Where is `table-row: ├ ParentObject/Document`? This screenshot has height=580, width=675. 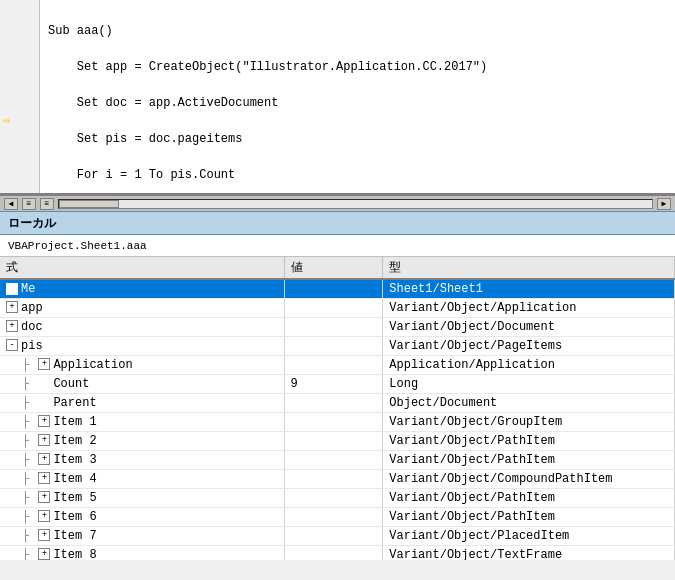
table-row: ├ ParentObject/Document is located at coordinates (338, 402).